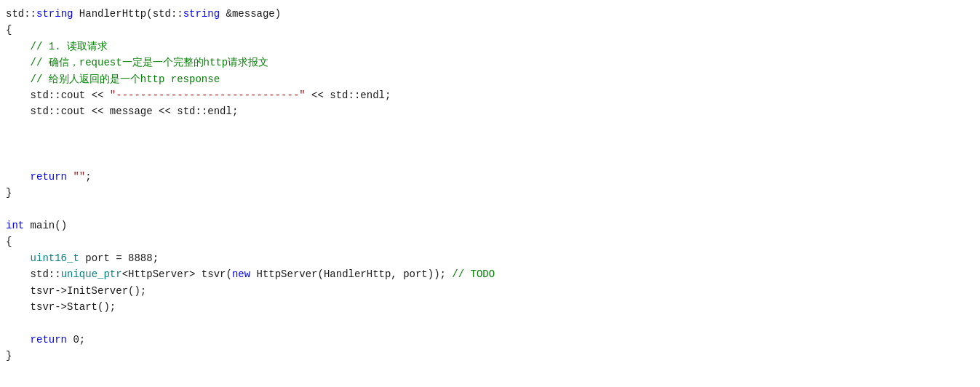 This screenshot has height=387, width=980. Describe the element at coordinates (490, 177) in the screenshot. I see `code-line-11: return "";` at that location.